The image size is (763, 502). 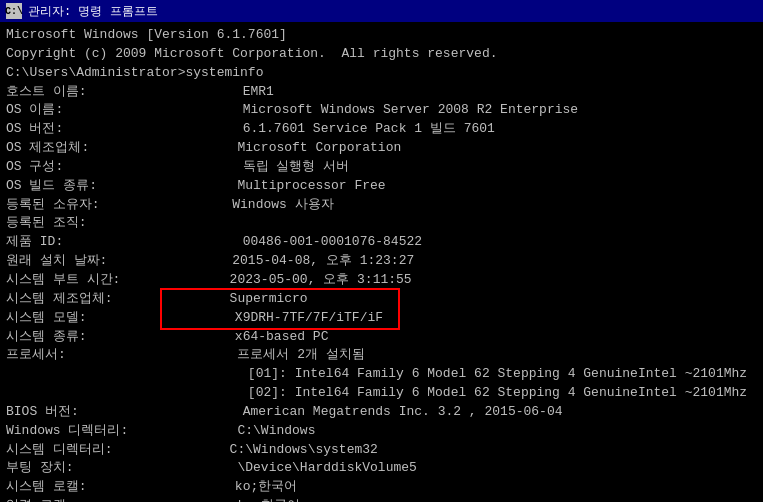 What do you see at coordinates (382, 36) in the screenshot?
I see `terminal-line: Microsoft Windows [Version 6.1.7601]` at bounding box center [382, 36].